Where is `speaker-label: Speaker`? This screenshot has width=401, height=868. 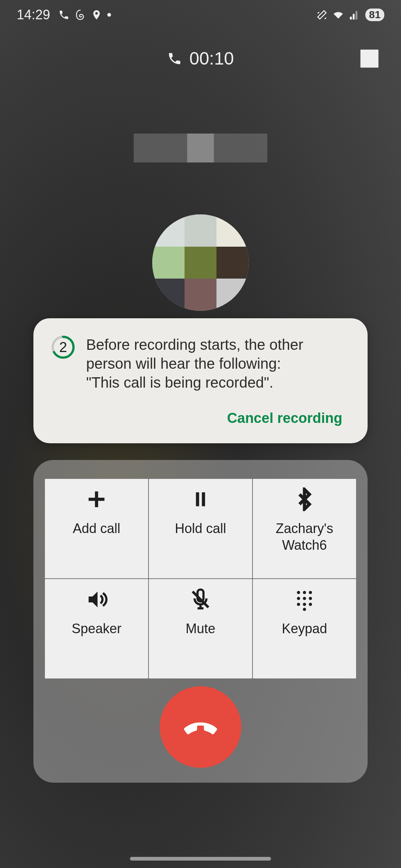
speaker-label: Speaker is located at coordinates (97, 628).